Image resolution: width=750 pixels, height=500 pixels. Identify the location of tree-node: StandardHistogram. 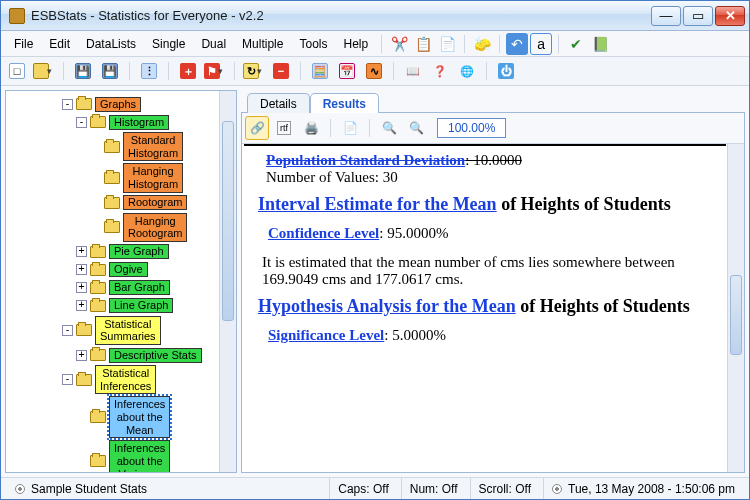
(121, 146).